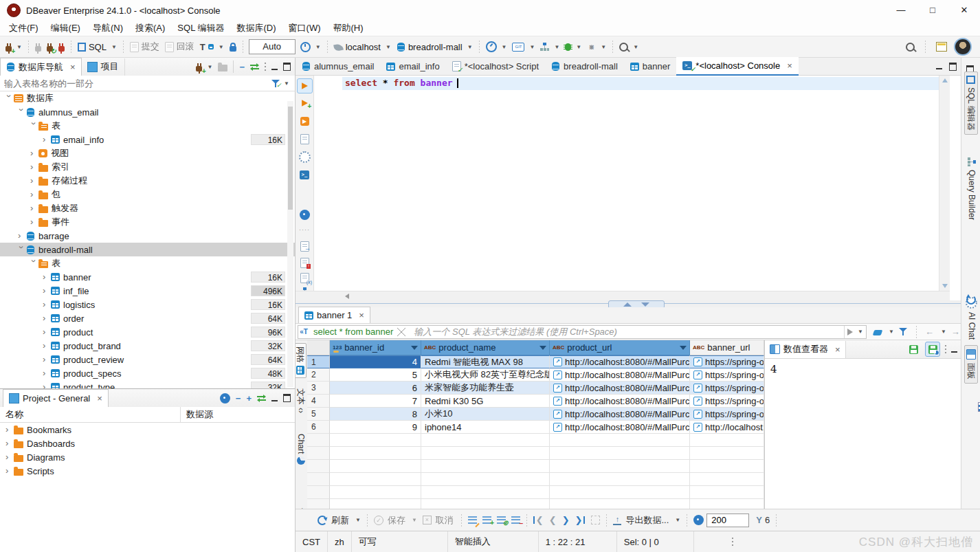  Describe the element at coordinates (304, 139) in the screenshot. I see `explain-plan-button` at that location.